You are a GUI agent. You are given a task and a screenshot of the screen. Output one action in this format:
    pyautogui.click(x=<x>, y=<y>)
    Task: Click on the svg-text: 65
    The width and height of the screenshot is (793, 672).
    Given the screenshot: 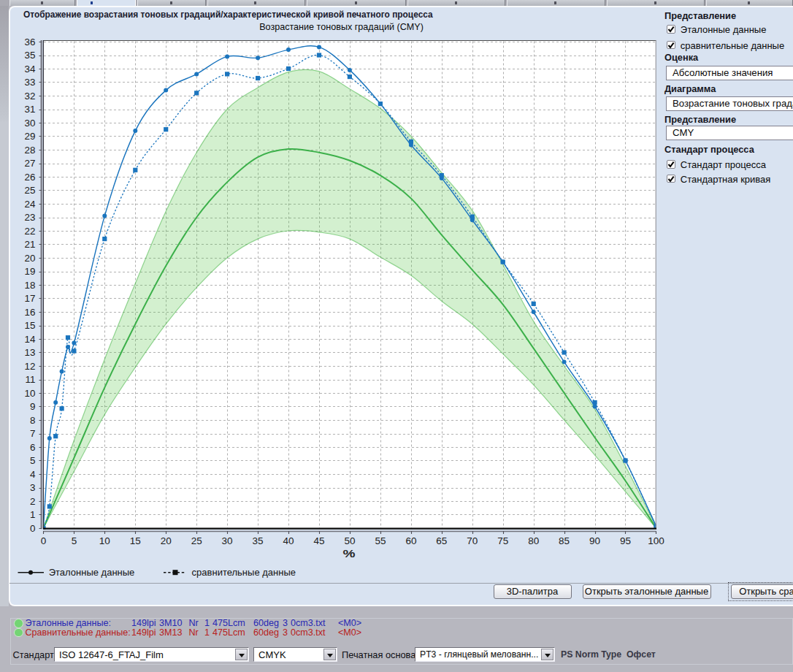 What is the action you would take?
    pyautogui.click(x=441, y=541)
    